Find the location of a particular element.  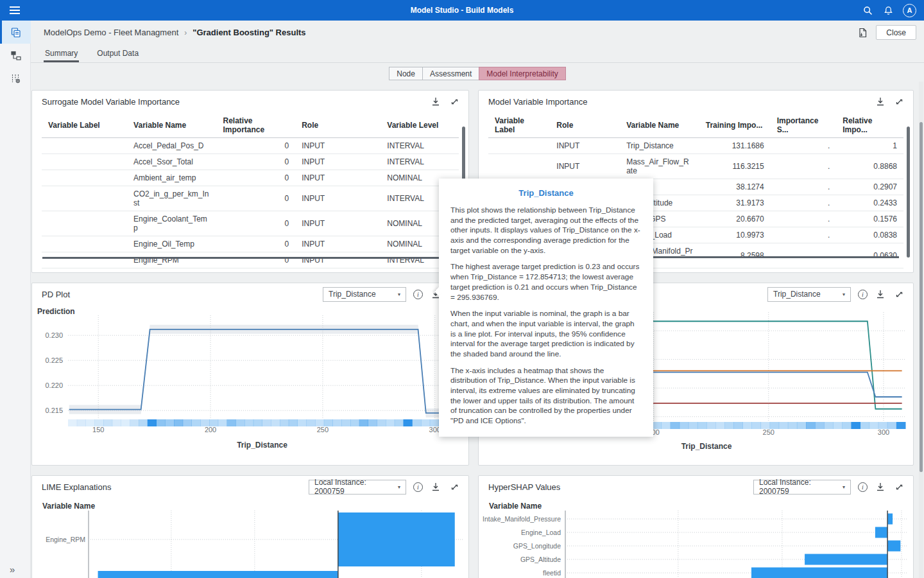

table-cell: 10.9973 is located at coordinates (735, 235).